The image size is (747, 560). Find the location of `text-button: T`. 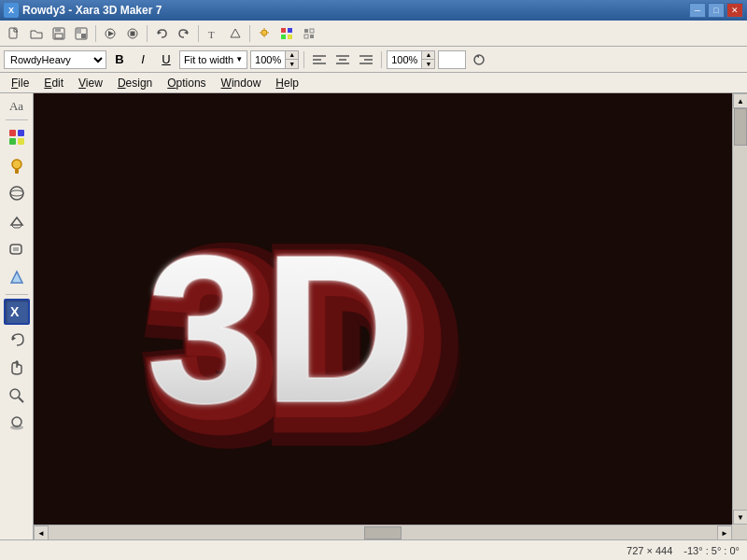

text-button: T is located at coordinates (213, 34).